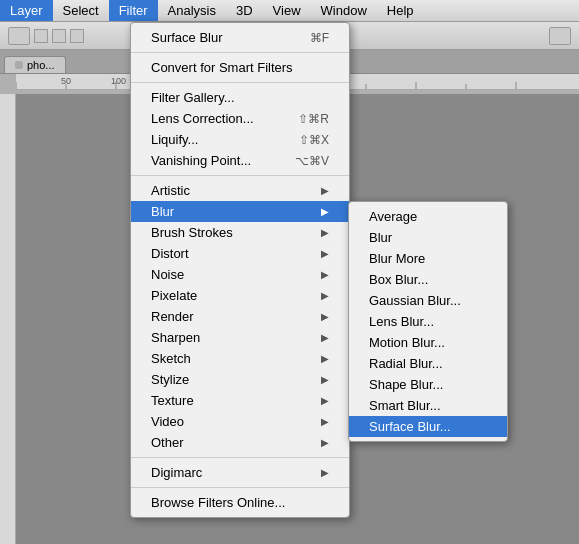 This screenshot has height=544, width=579. Describe the element at coordinates (344, 10) in the screenshot. I see `menu-window: Window` at that location.